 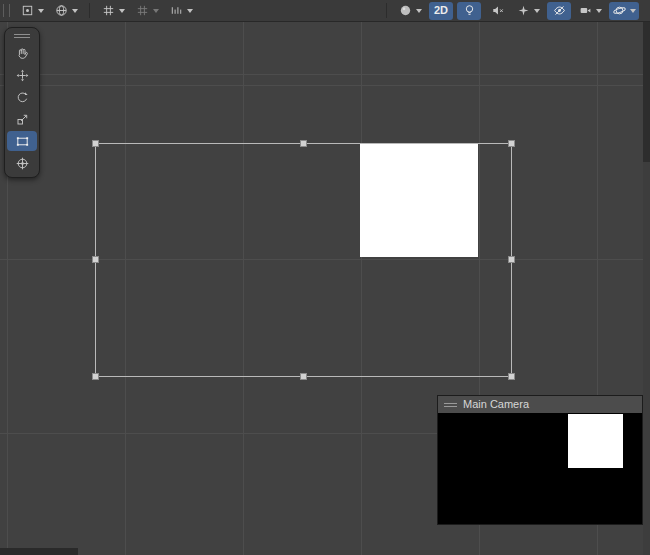 I want to click on globe-icon, so click(x=62, y=10).